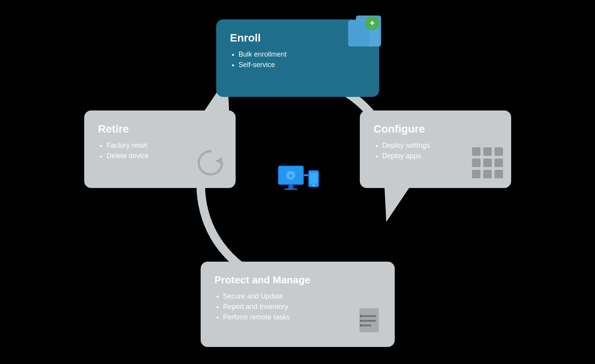  What do you see at coordinates (435, 129) in the screenshot?
I see `configure-title: Configure` at bounding box center [435, 129].